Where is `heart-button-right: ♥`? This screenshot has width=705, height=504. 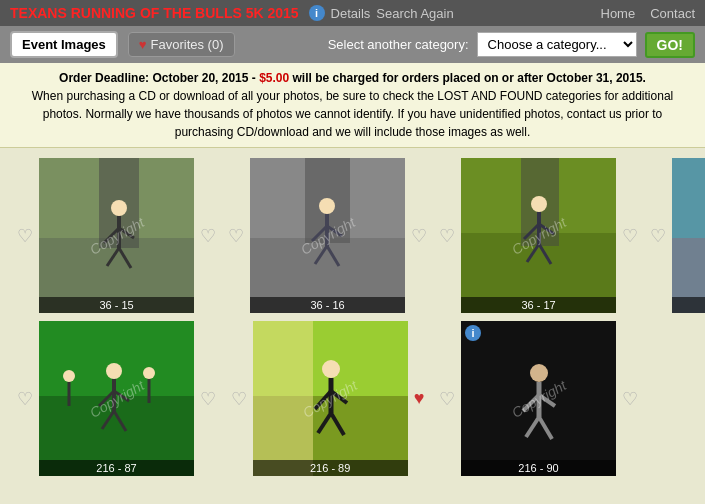
heart-button-right: ♥ is located at coordinates (420, 398).